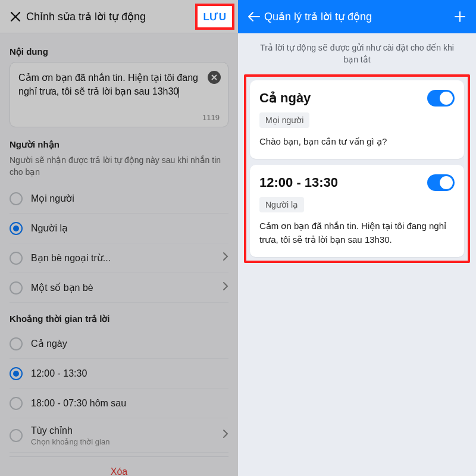  Describe the element at coordinates (460, 17) in the screenshot. I see `add-icon` at that location.